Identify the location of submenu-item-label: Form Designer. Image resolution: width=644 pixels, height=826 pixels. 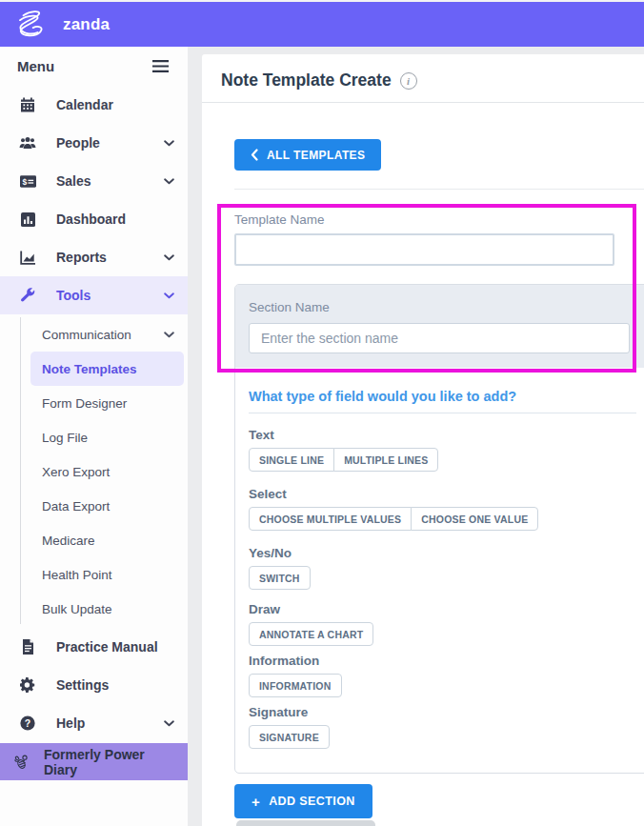
(84, 404).